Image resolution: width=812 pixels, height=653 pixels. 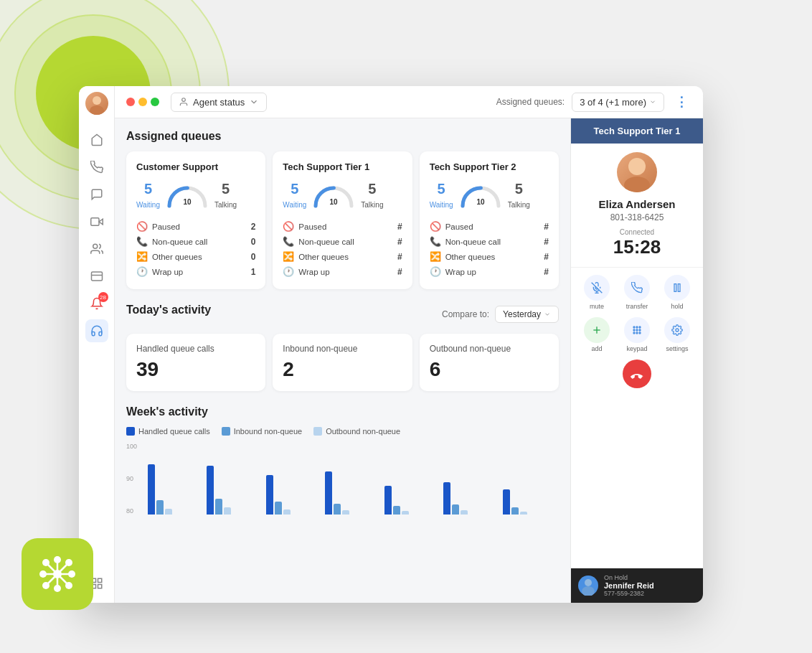 I want to click on queue-card-title: Tech Support Tier 1, so click(x=342, y=166).